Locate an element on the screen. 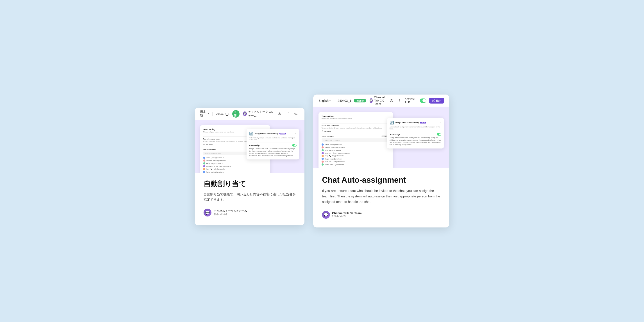  article-body-en: If you are unsure about who should be in… is located at coordinates (381, 196).